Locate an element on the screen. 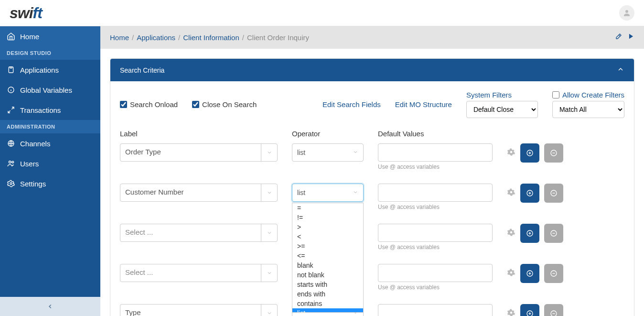  sidebar-item-transactions: Transactions is located at coordinates (50, 110).